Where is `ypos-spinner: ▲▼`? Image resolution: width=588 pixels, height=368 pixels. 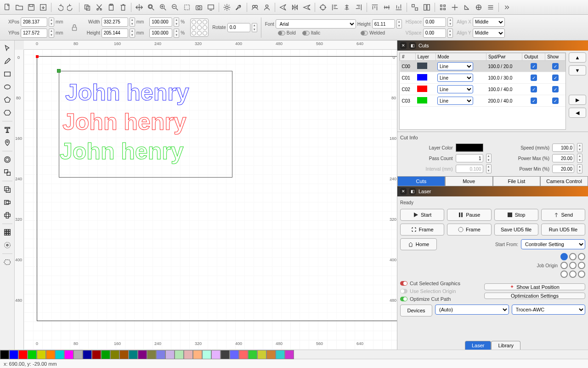 ypos-spinner: ▲▼ is located at coordinates (51, 33).